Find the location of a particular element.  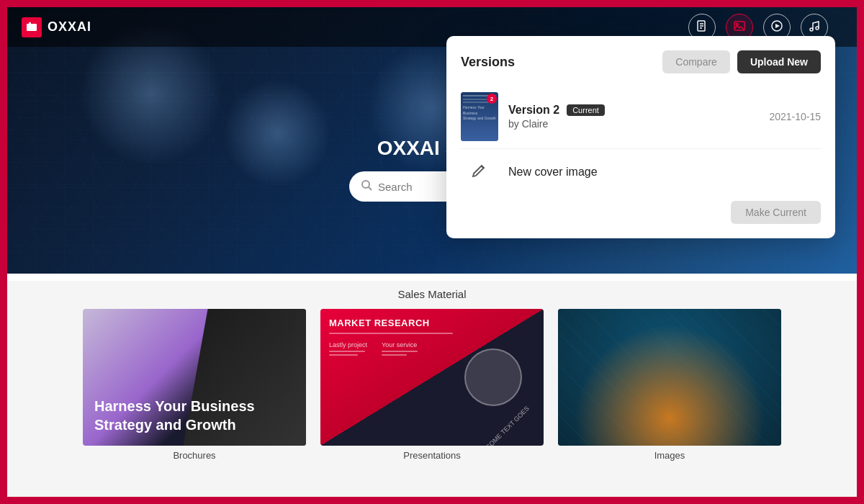

pres-sub2: Your service is located at coordinates (400, 345).